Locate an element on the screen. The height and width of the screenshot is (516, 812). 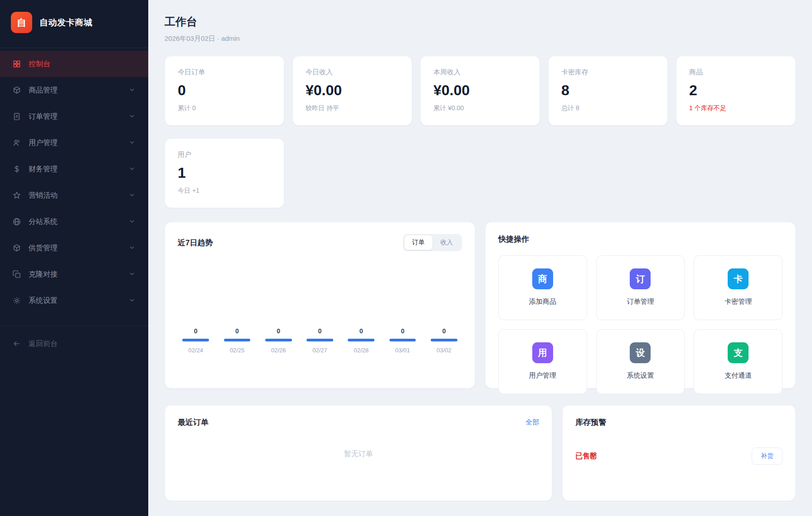
quick-action-user-management: 用 用户管理 is located at coordinates (543, 362).